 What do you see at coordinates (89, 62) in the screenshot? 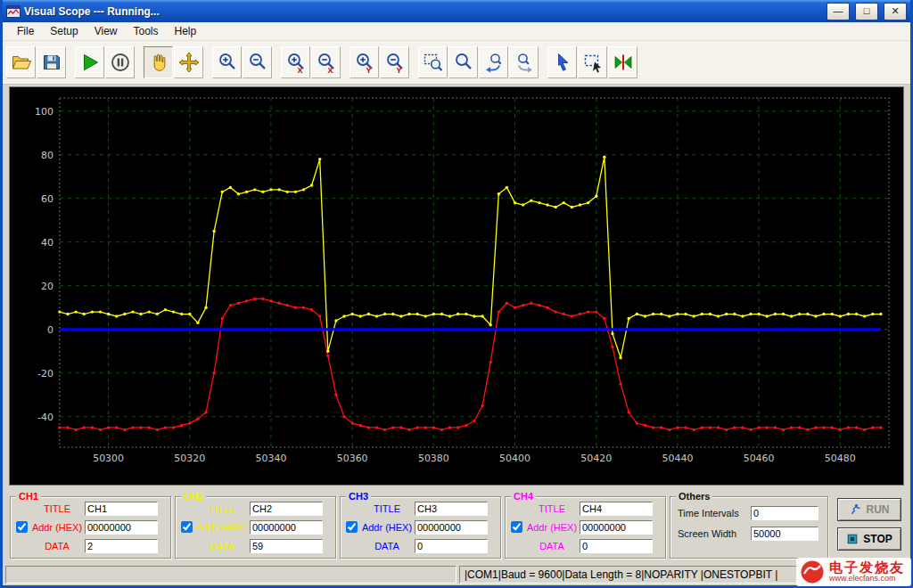
I see `run-button` at bounding box center [89, 62].